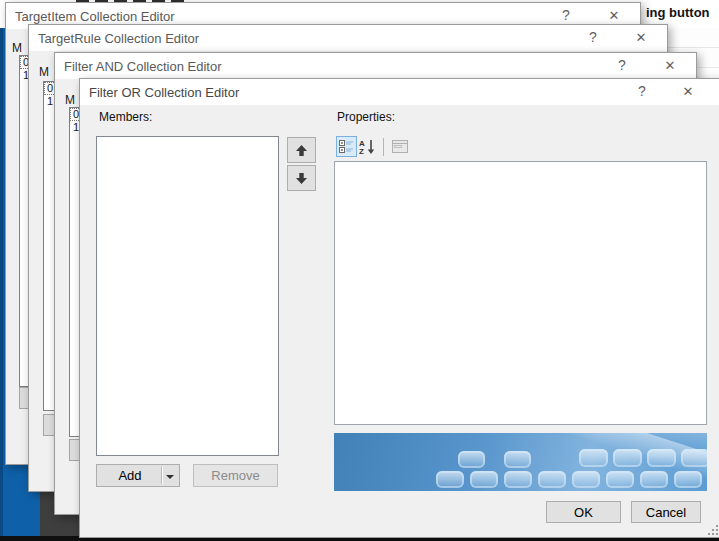 Image resolution: width=719 pixels, height=541 pixels. Describe the element at coordinates (162, 476) in the screenshot. I see `split-button-divider` at that location.